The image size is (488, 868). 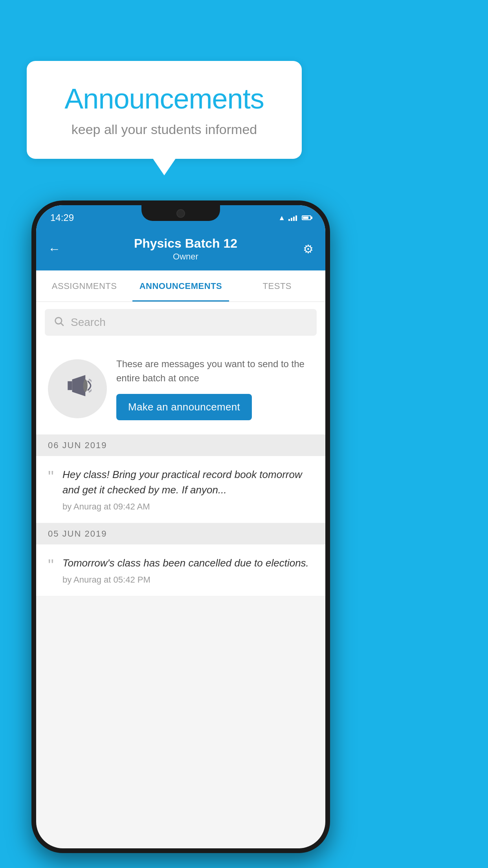 What do you see at coordinates (184, 407) in the screenshot?
I see `make-announcement-button: Make an announcement` at bounding box center [184, 407].